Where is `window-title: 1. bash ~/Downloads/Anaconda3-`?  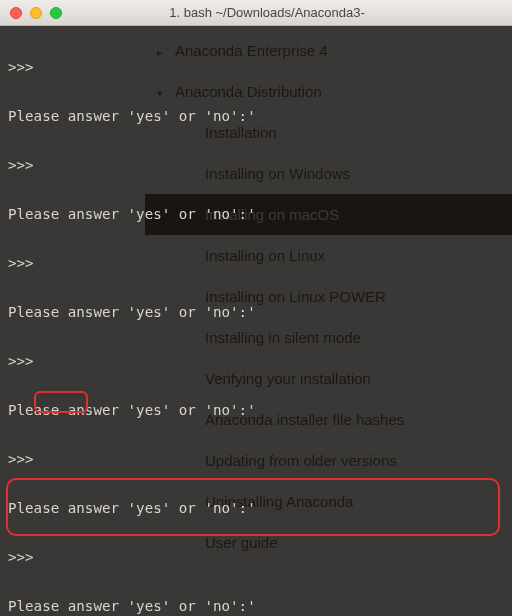 window-title: 1. bash ~/Downloads/Anaconda3- is located at coordinates (287, 12).